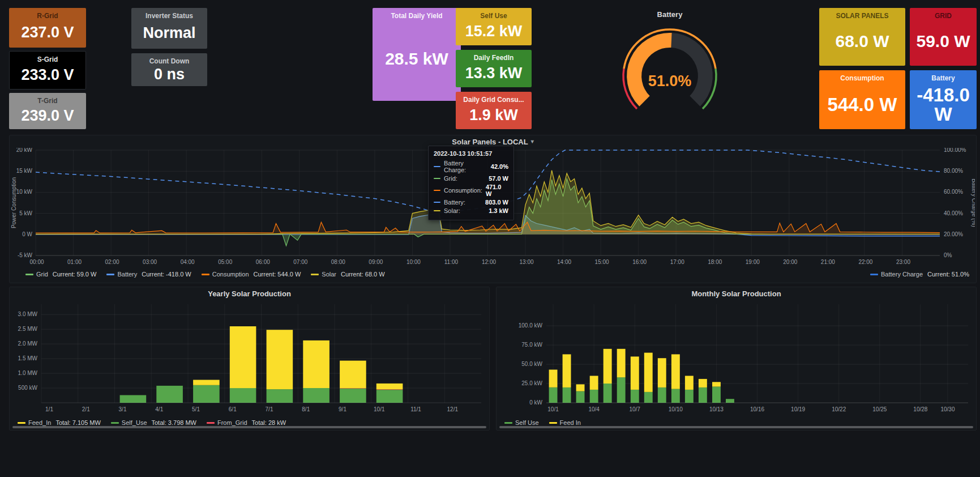 Image resolution: width=980 pixels, height=477 pixels. I want to click on tick-label: 15:00, so click(602, 262).